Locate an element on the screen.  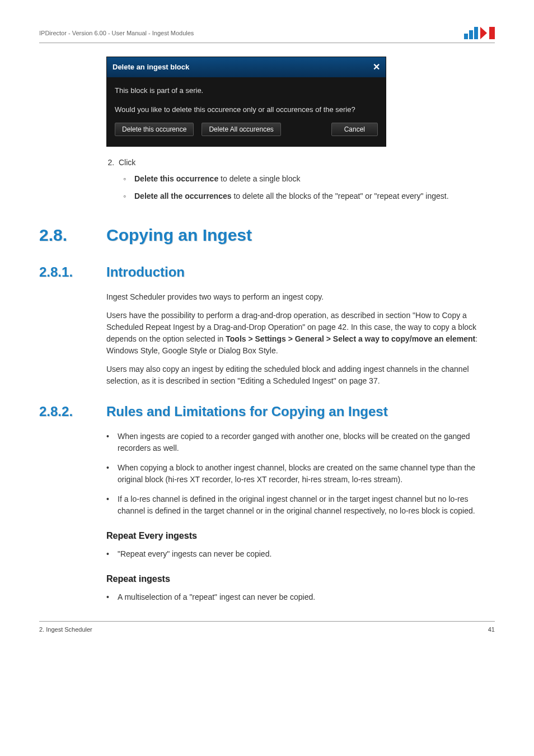
dialog-text-1: This block is part of a serie. is located at coordinates (246, 91).